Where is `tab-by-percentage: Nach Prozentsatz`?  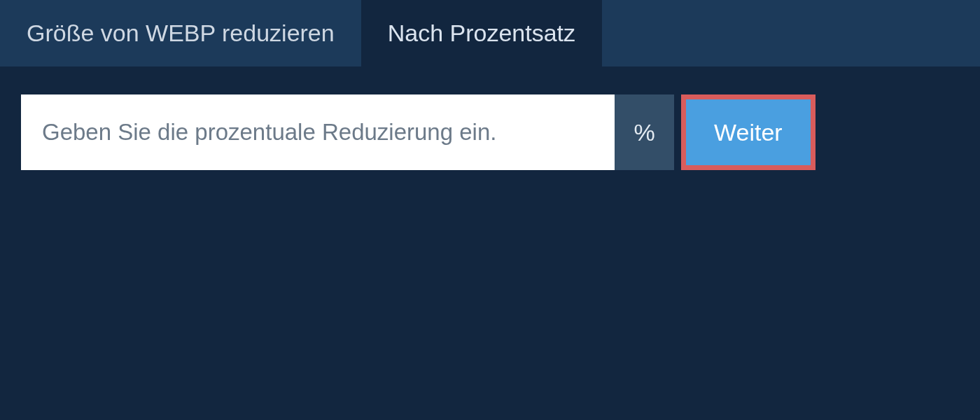 tab-by-percentage: Nach Prozentsatz is located at coordinates (482, 34).